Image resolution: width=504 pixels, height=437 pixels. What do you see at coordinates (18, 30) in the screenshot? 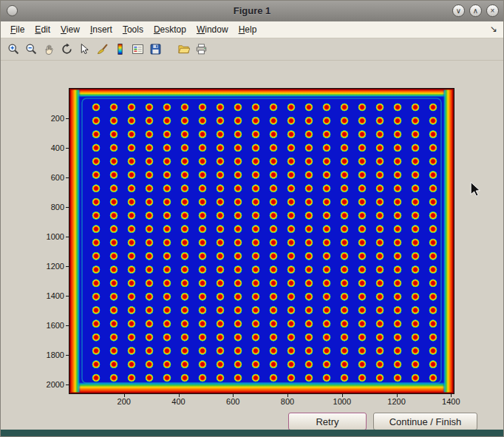
I see `menu-file: File` at bounding box center [18, 30].